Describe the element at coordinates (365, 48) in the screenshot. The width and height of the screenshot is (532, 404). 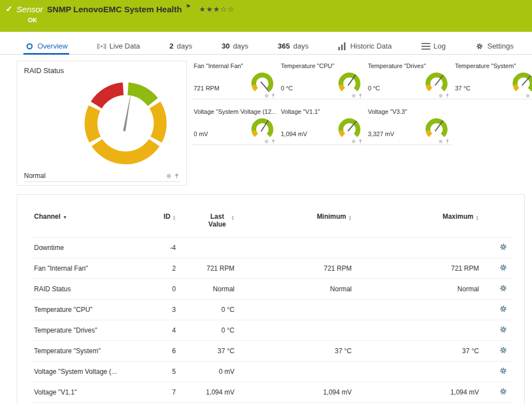
I see `tab-historic-data: Historic Data` at that location.